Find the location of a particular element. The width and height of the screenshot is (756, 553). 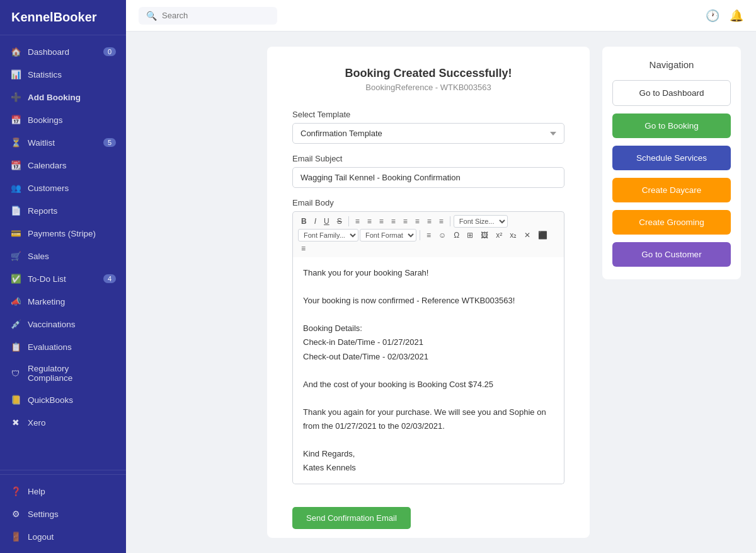

sidebar-item-add-booking: ➕ Add Booking is located at coordinates (63, 97).